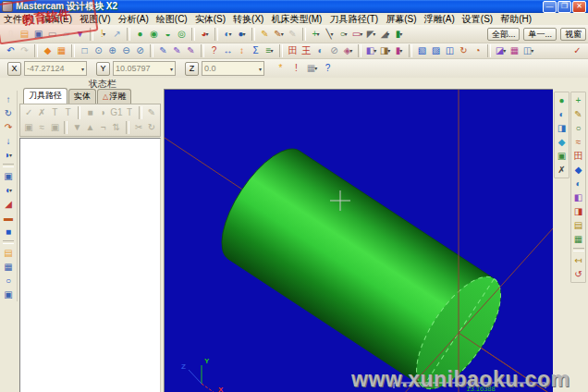 Image resolution: width=588 pixels, height=392 pixels. Describe the element at coordinates (579, 261) in the screenshot. I see `rp-return-icon: ↤` at that location.